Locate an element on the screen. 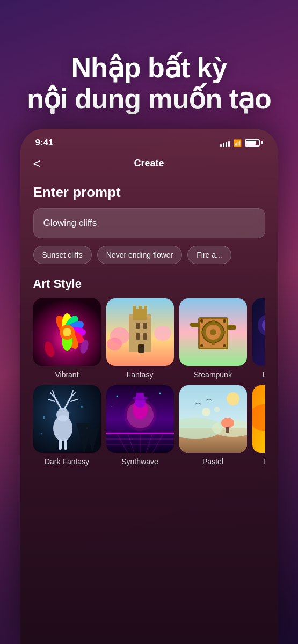  art-item-steampunk: Steampunk is located at coordinates (213, 339).